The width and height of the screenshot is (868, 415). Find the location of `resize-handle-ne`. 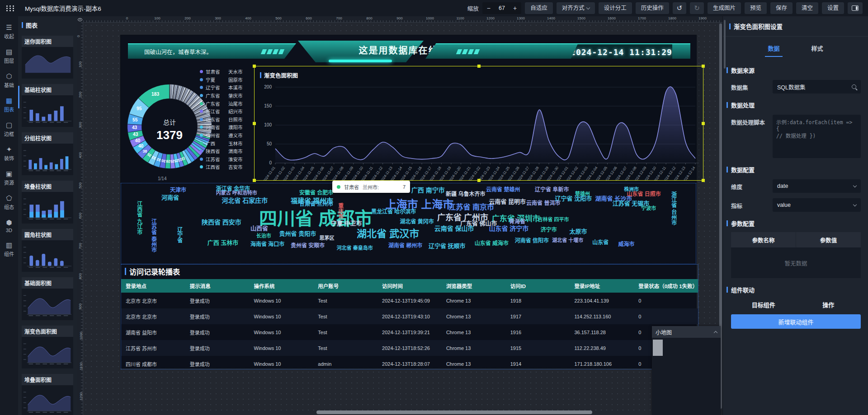

resize-handle-ne is located at coordinates (703, 66).